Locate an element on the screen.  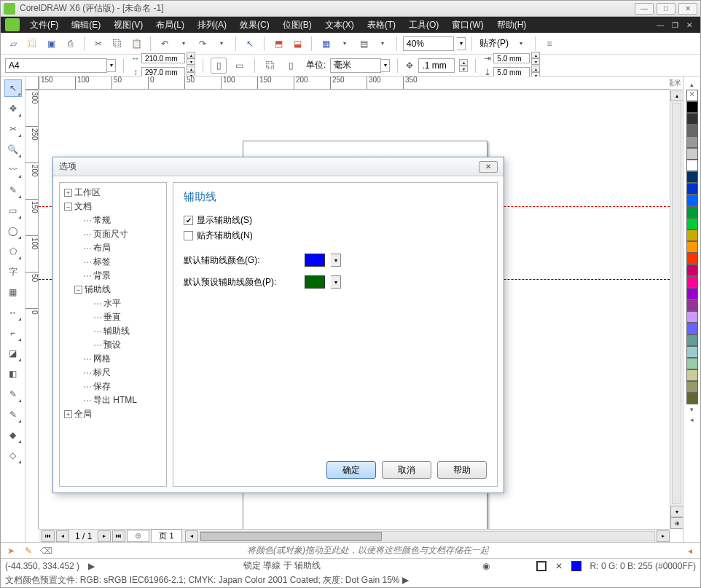
export-icon: ⬓ is located at coordinates (297, 44).